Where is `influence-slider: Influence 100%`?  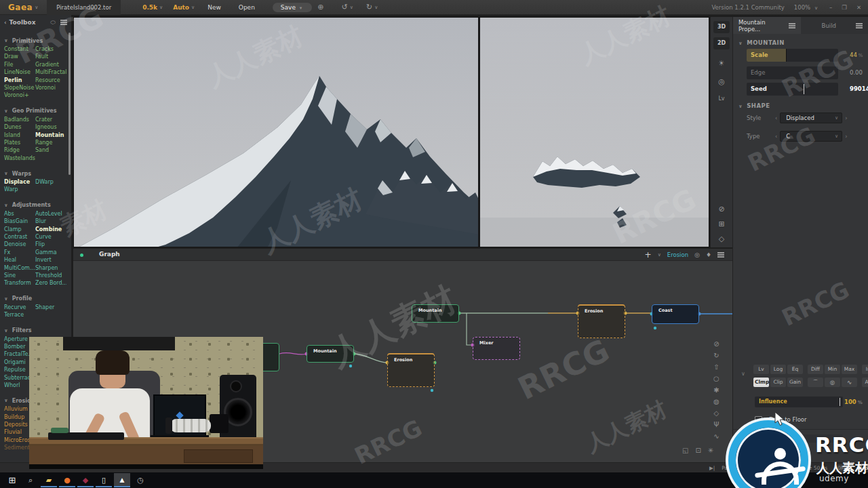
influence-slider: Influence 100% is located at coordinates (799, 403).